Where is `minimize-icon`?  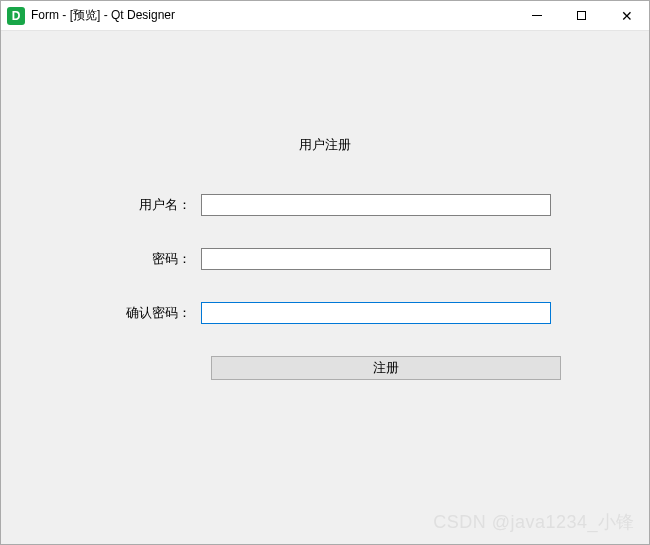
minimize-icon is located at coordinates (537, 16).